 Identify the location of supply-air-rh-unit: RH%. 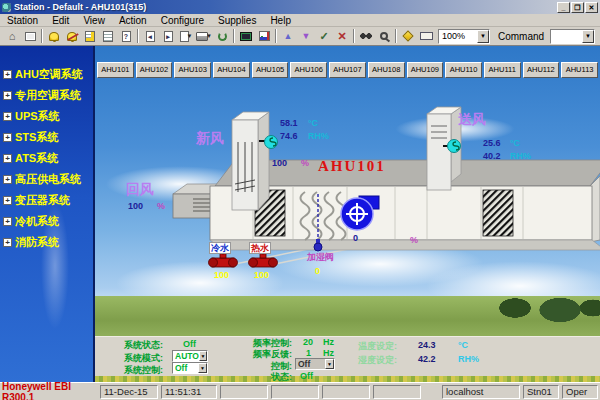
(520, 156).